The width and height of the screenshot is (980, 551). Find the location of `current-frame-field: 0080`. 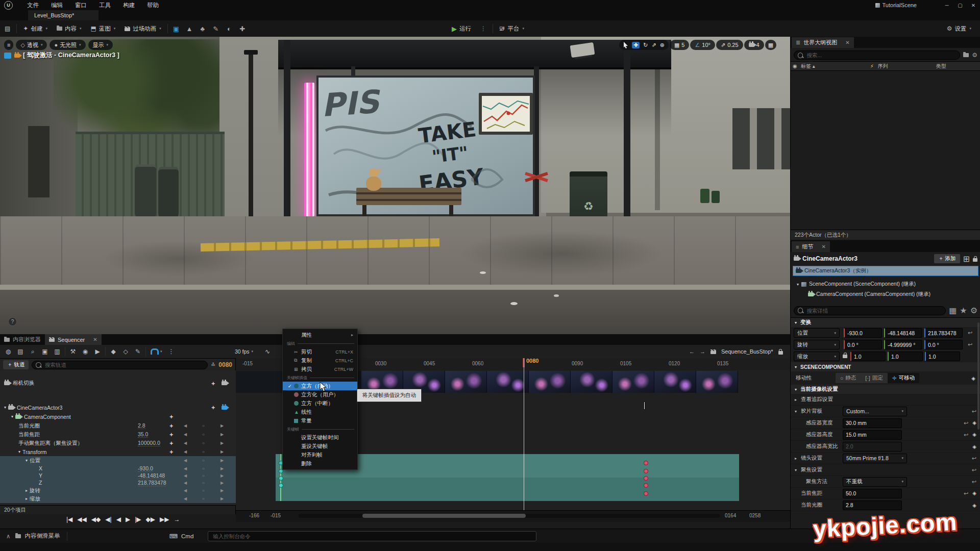

current-frame-field: 0080 is located at coordinates (226, 365).